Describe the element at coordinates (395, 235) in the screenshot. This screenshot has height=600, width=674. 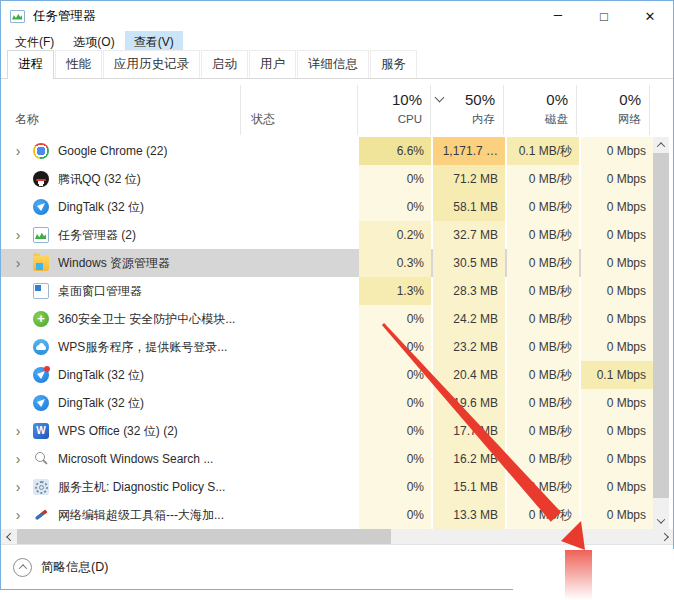
I see `cpu-cell: 0.2%` at that location.